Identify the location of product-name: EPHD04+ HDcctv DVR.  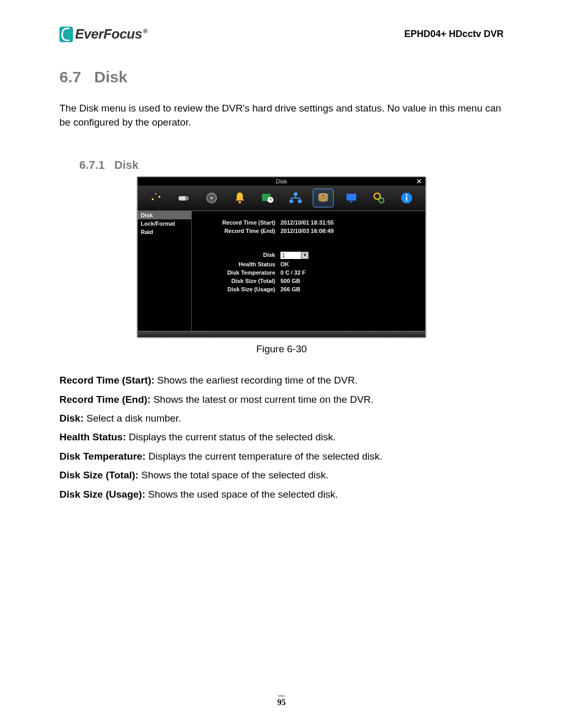
(454, 34).